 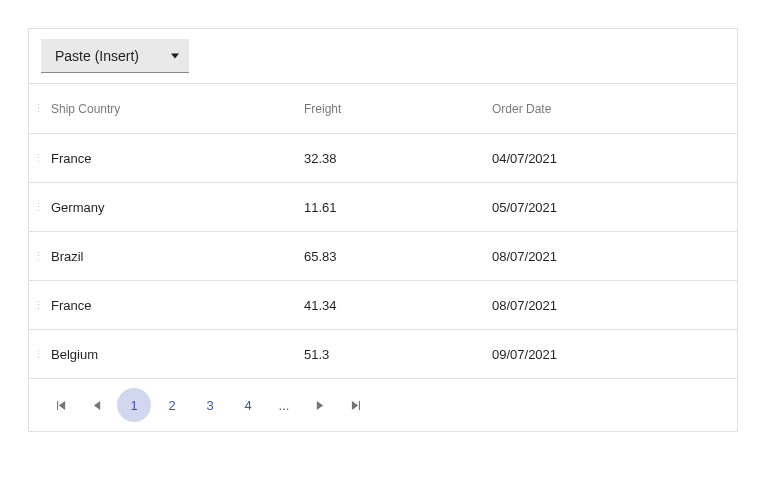 I want to click on chevron-down-icon, so click(x=175, y=56).